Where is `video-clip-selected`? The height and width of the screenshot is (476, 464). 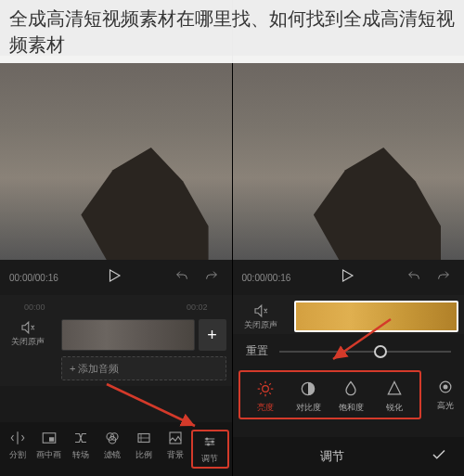 video-clip-selected is located at coordinates (377, 316).